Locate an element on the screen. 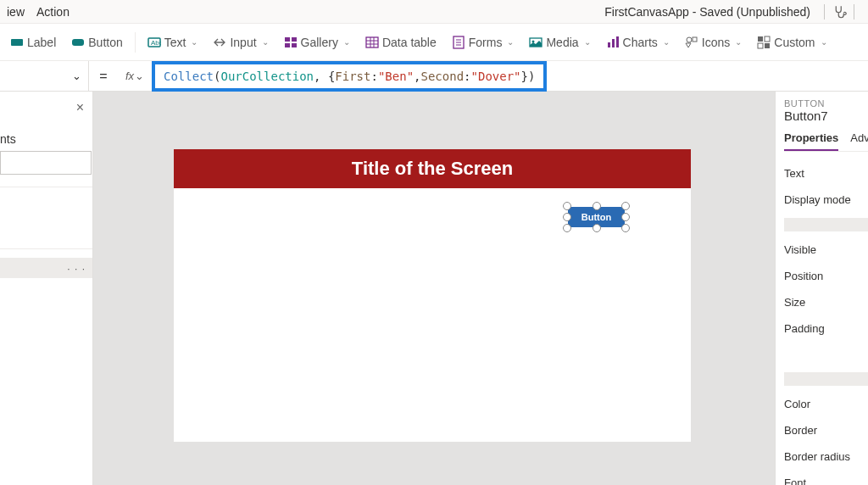 The width and height of the screenshot is (868, 485). insert-button: Button is located at coordinates (97, 42).